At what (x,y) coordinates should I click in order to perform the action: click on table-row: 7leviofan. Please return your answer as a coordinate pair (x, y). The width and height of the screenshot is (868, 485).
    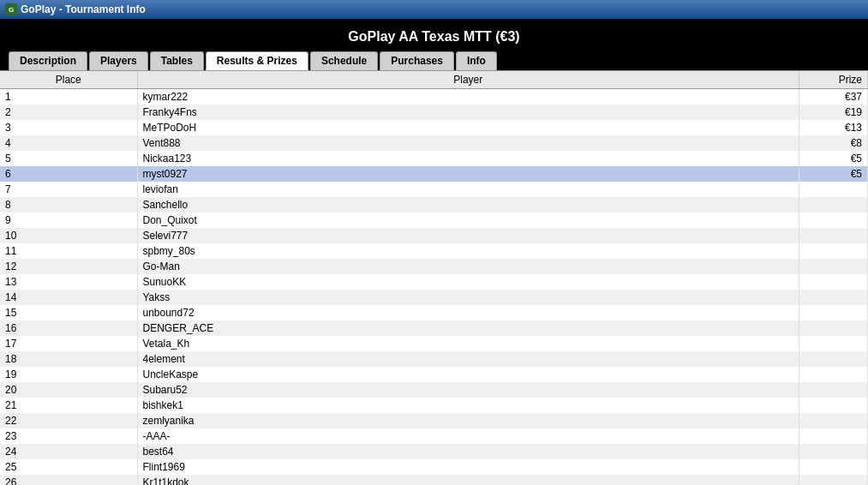
    Looking at the image, I should click on (434, 189).